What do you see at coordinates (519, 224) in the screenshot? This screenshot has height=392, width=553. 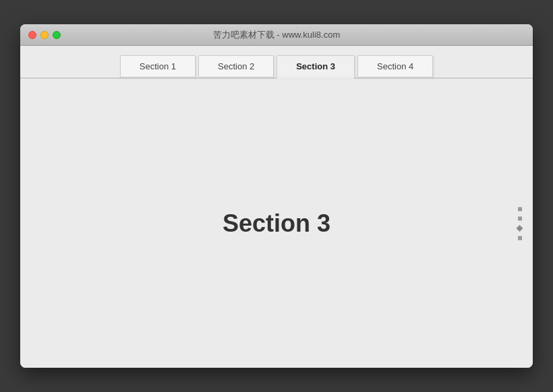 I see `nav-dots` at bounding box center [519, 224].